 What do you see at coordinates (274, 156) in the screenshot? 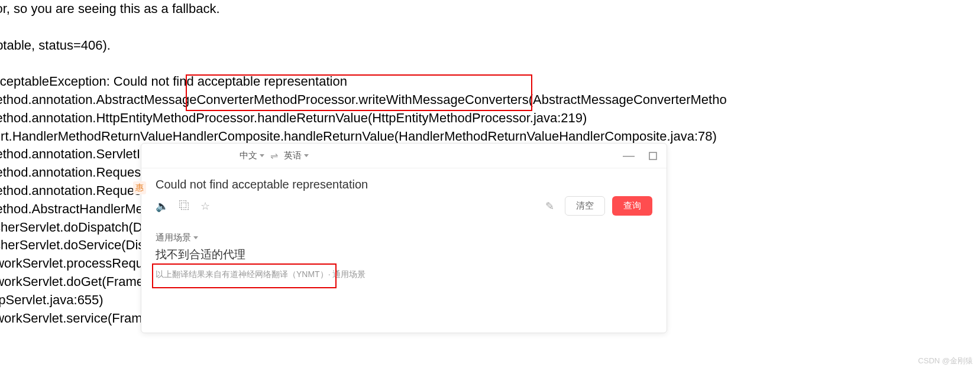
I see `language-selector: 中文 ⇌ 英语` at bounding box center [274, 156].